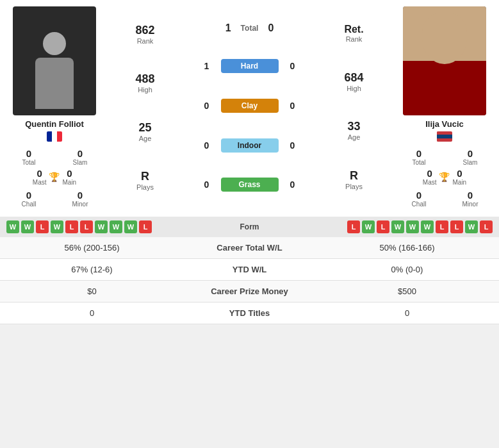 This screenshot has height=448, width=499. Describe the element at coordinates (145, 132) in the screenshot. I see `left-age-stat: 25 Age` at that location.